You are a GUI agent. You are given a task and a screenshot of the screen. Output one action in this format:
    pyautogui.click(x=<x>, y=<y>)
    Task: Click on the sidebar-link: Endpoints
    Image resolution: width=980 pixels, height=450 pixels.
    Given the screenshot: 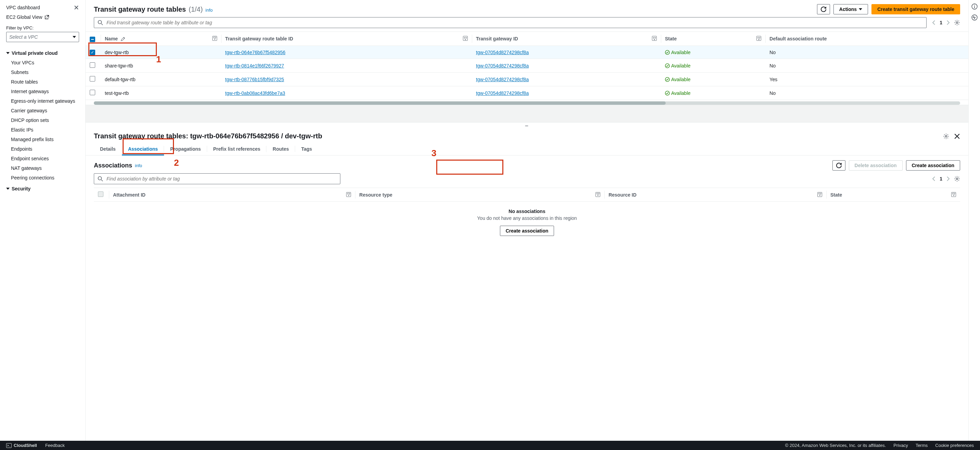 What is the action you would take?
    pyautogui.click(x=43, y=149)
    